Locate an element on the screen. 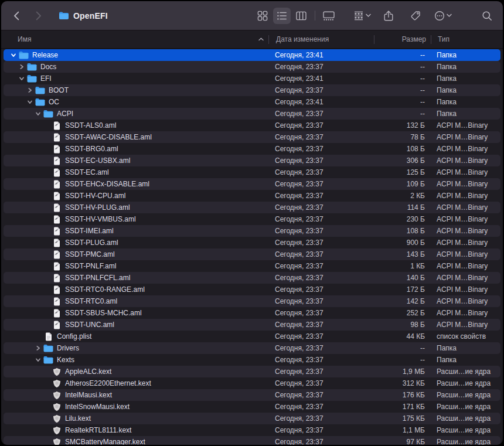  file-row: SSDT-EHCx-DISABLE.amlСегодня, 23:37109 Б… is located at coordinates (252, 184).